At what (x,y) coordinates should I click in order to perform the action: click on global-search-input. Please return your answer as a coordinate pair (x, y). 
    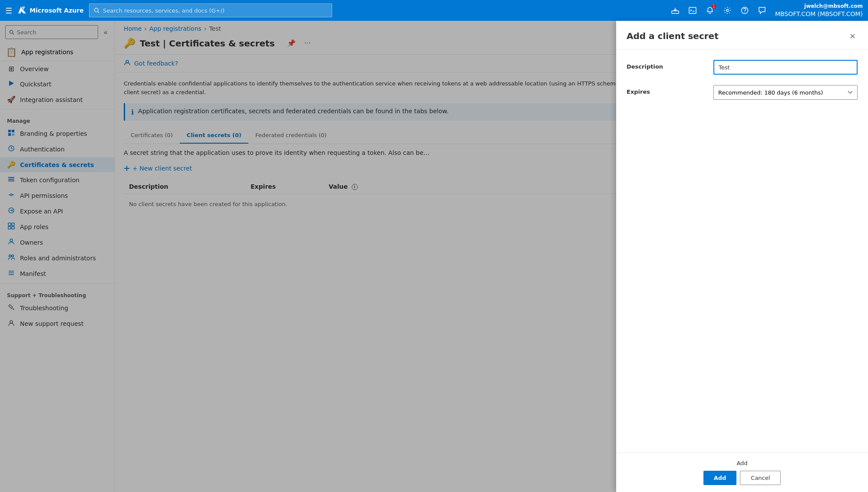
    Looking at the image, I should click on (215, 10).